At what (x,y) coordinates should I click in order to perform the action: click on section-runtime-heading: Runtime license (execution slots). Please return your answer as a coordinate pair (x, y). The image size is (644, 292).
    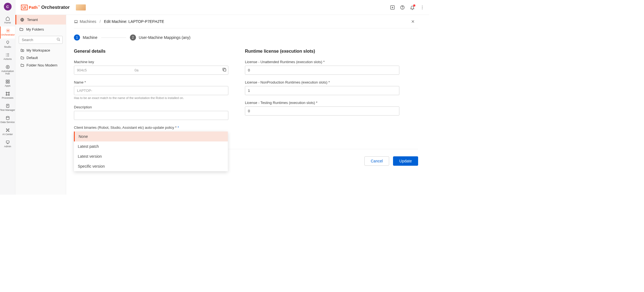
    Looking at the image, I should click on (322, 51).